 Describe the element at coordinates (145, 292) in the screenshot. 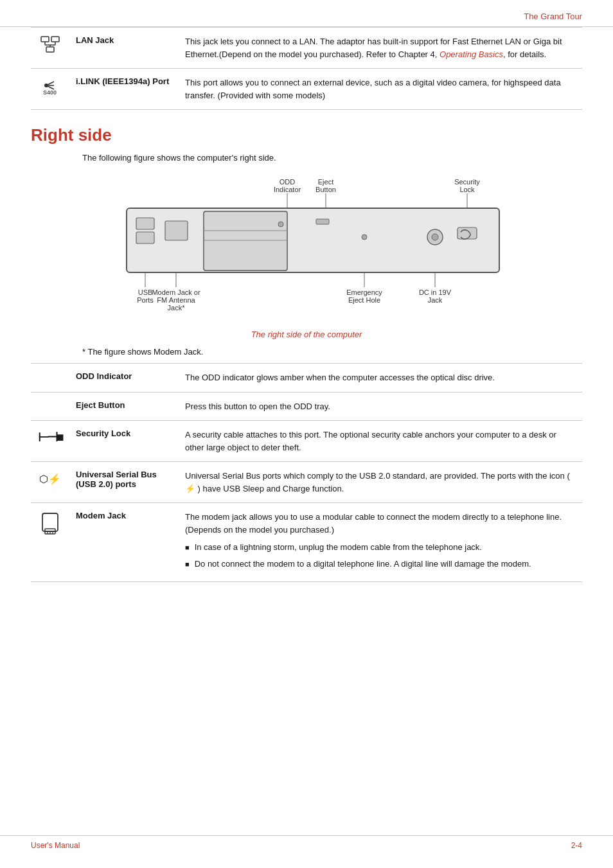

I see `svg-text: USB` at that location.